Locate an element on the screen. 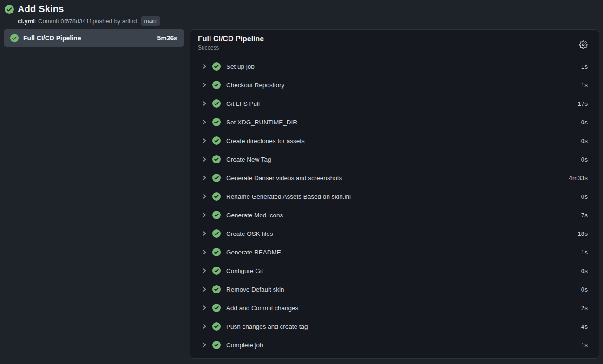 The width and height of the screenshot is (603, 364). step-name: Remove Default skin is located at coordinates (404, 290).